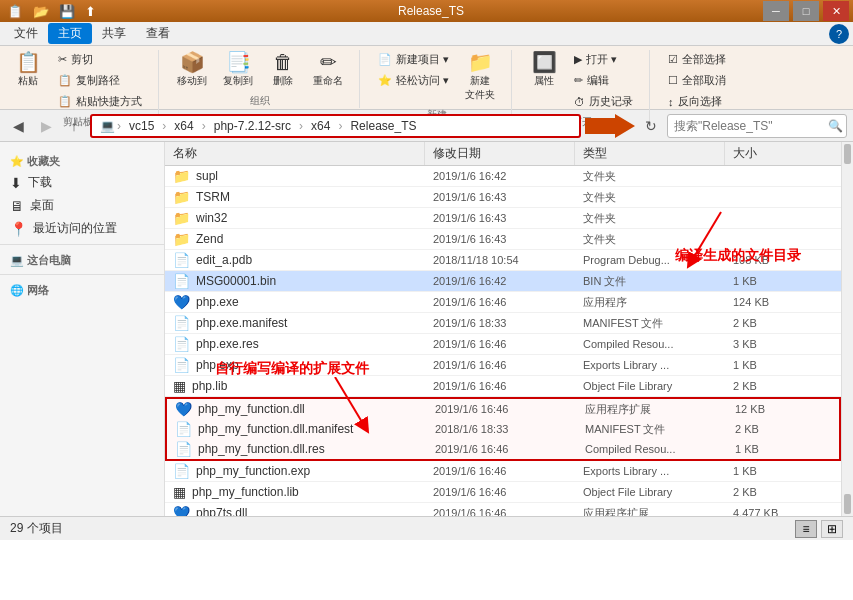  Describe the element at coordinates (142, 126) in the screenshot. I see `breadcrumb-vc15: vc15` at that location.